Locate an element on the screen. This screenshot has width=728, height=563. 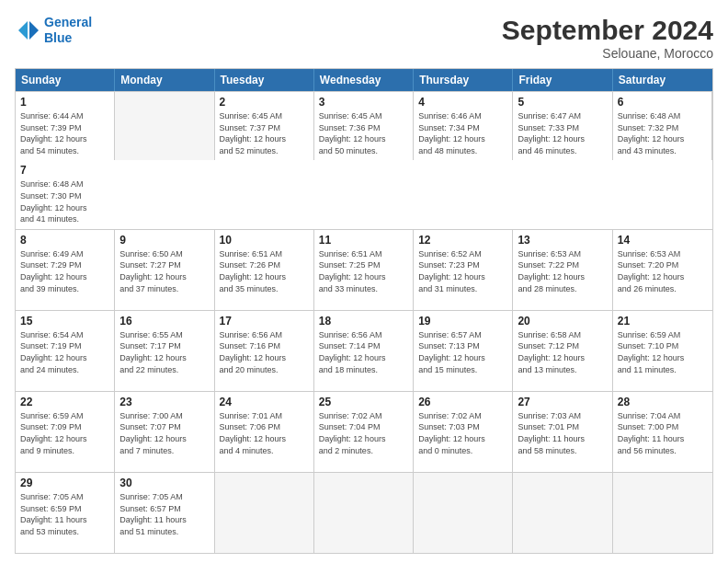
day-number: 17 is located at coordinates (265, 321).